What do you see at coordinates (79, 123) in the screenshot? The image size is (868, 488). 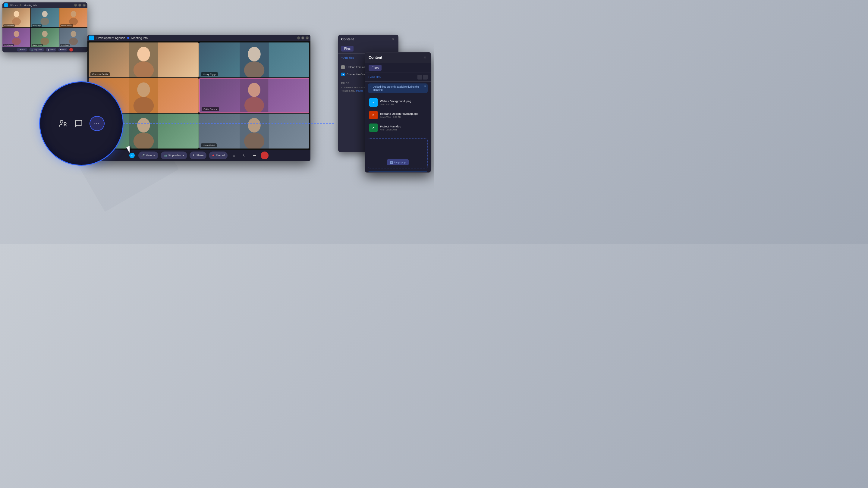 I see `chat-btn` at bounding box center [79, 123].